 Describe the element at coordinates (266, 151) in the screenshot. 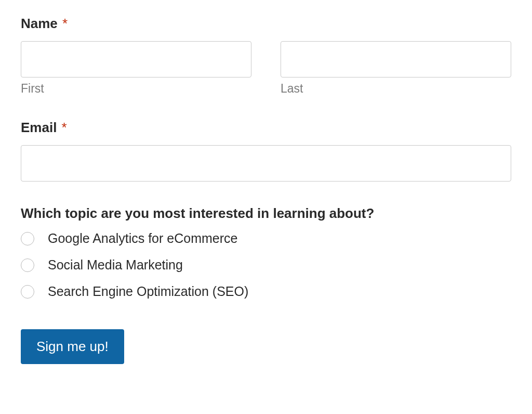

I see `email-field-group: Email *` at that location.